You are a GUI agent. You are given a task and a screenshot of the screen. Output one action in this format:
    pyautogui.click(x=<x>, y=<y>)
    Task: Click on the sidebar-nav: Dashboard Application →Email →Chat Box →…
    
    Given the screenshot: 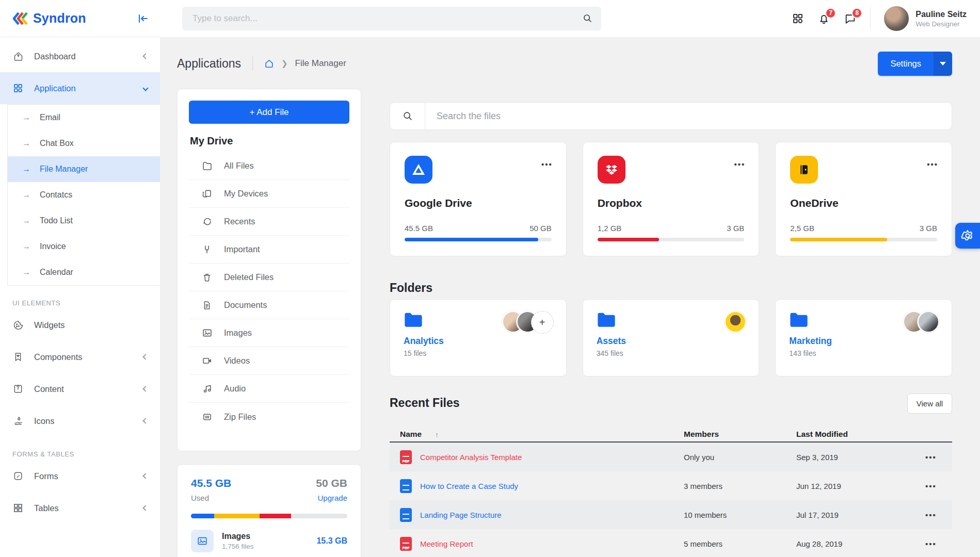 What is the action you would take?
    pyautogui.click(x=80, y=281)
    